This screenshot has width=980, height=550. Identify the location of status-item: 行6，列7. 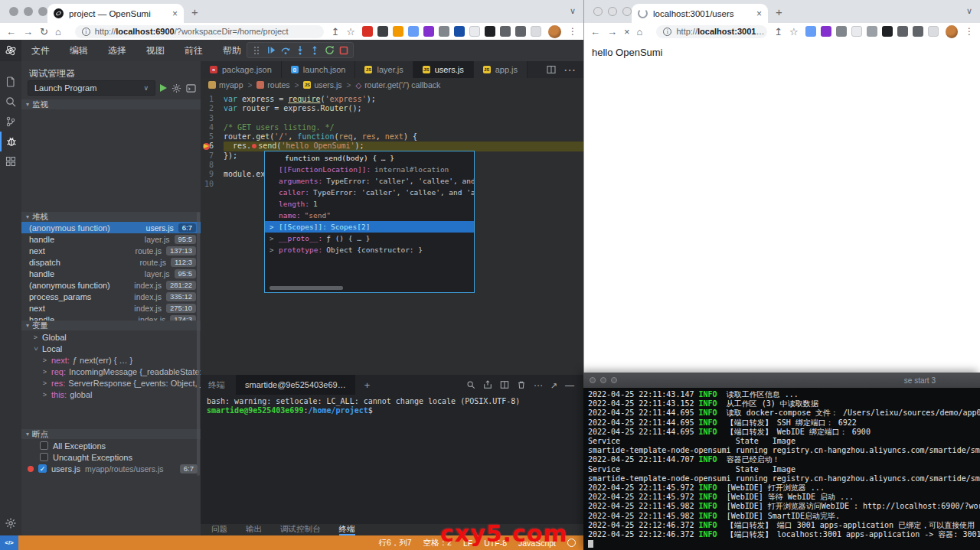
(395, 543).